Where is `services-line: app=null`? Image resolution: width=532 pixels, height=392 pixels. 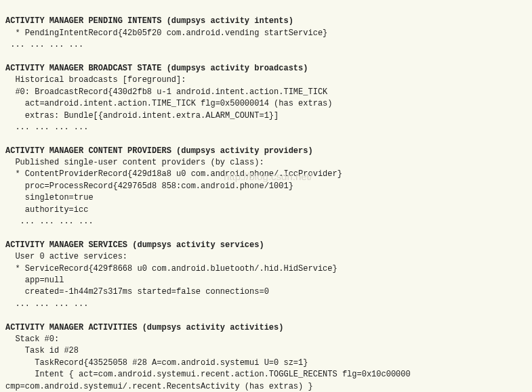
services-line: app=null is located at coordinates (35, 280).